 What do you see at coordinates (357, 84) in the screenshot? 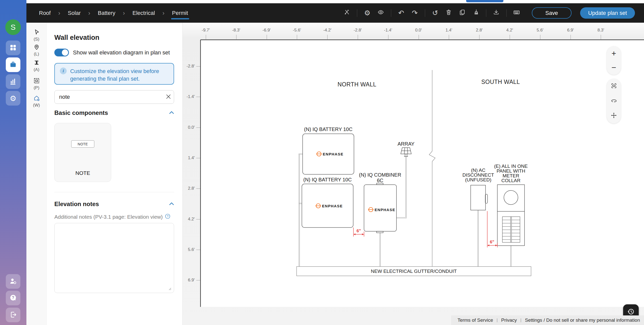
I see `north-wall-title: NORTH WALL` at bounding box center [357, 84].